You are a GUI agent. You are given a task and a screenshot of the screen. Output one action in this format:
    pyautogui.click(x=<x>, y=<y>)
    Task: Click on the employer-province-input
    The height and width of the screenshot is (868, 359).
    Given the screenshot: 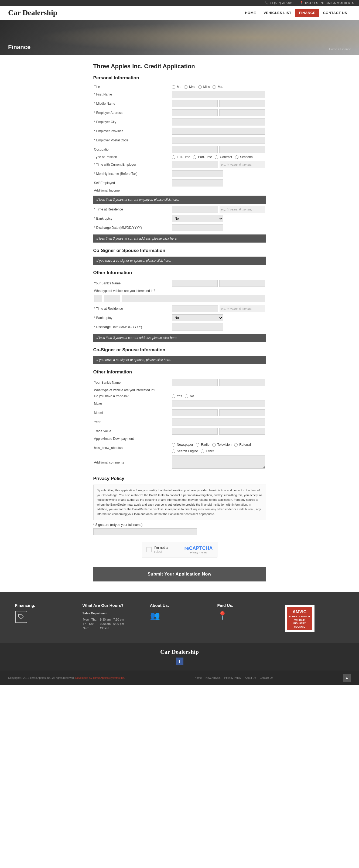 What is the action you would take?
    pyautogui.click(x=218, y=131)
    